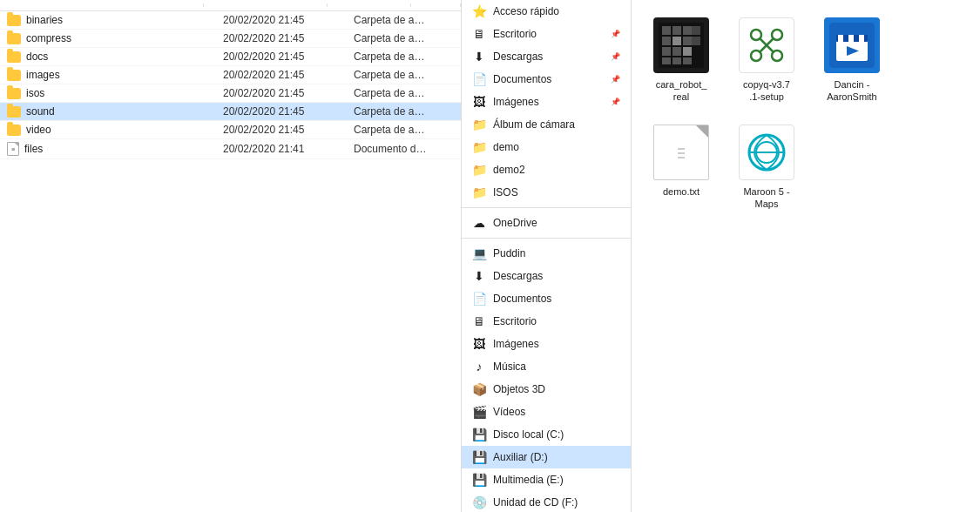 The width and height of the screenshot is (980, 512). I want to click on file-icon-demotxt: demo.txt, so click(681, 167).